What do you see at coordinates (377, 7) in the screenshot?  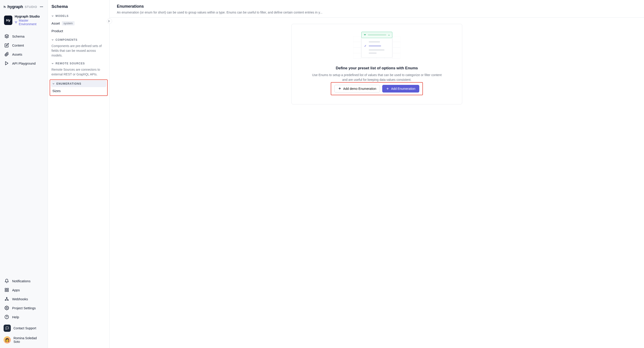 I see `main-title: Enumerations` at bounding box center [377, 7].